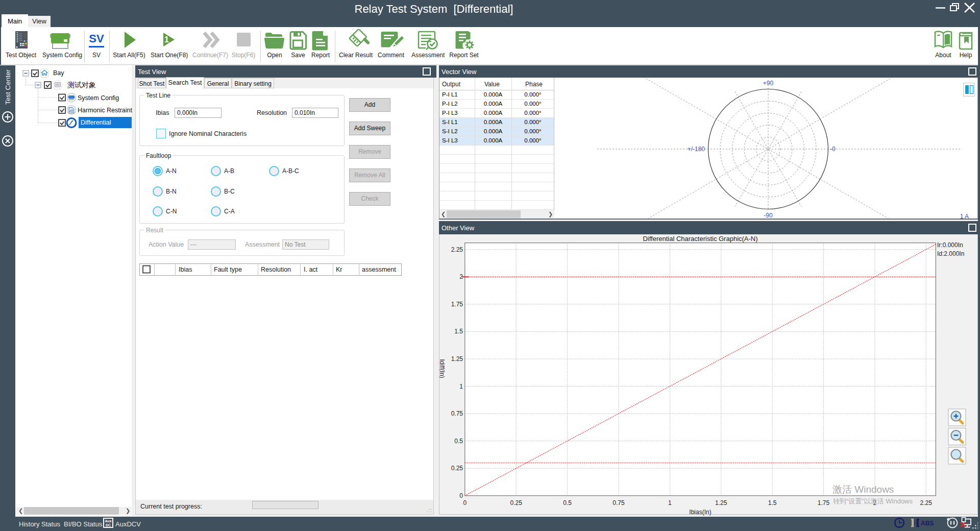  I want to click on svg-text: Ibias(In), so click(700, 512).